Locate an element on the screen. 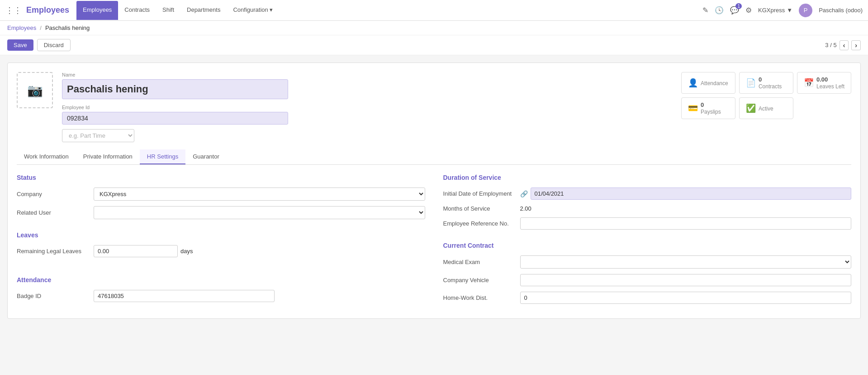 This screenshot has height=375, width=868. badge-id-label: Badge ID is located at coordinates (53, 296).